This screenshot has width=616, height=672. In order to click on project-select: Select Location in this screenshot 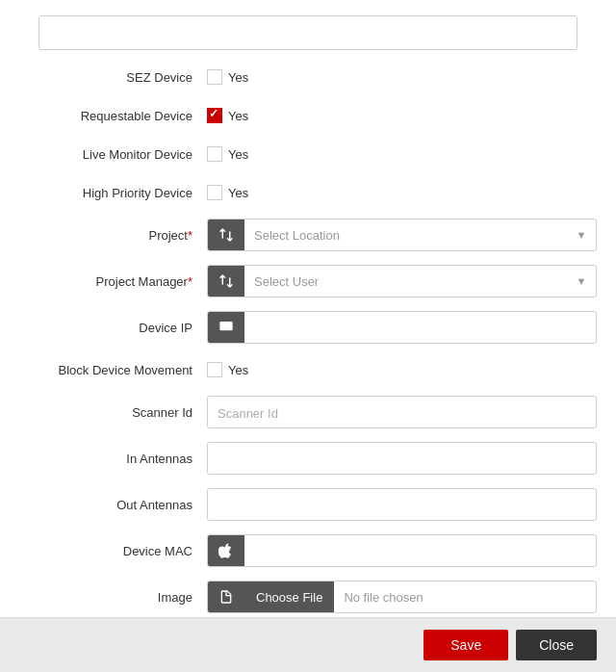, I will do `click(406, 235)`.